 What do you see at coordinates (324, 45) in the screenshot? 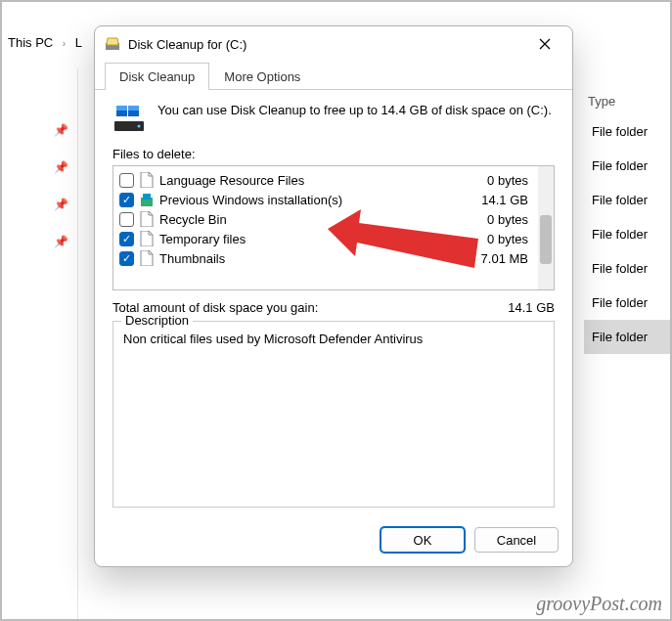
I see `dialog-title: Disk Cleanup for (C:)` at bounding box center [324, 45].